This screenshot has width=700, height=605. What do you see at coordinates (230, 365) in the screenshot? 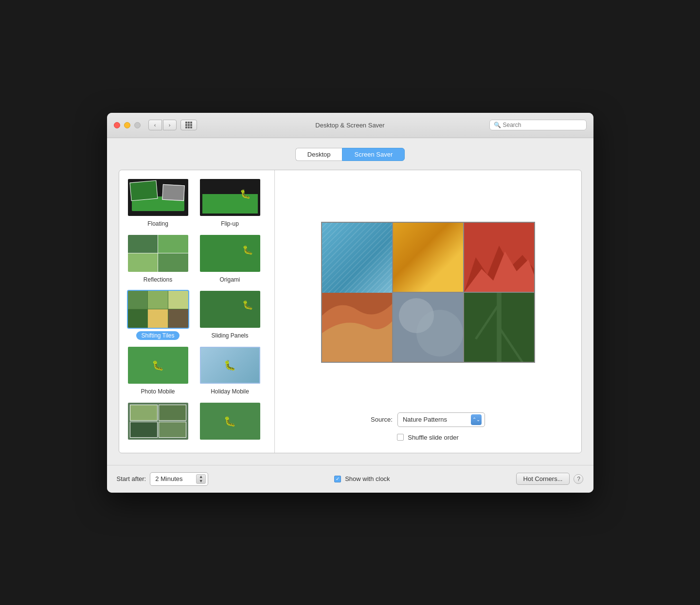
I see `saver-thumb-holiday` at bounding box center [230, 365].